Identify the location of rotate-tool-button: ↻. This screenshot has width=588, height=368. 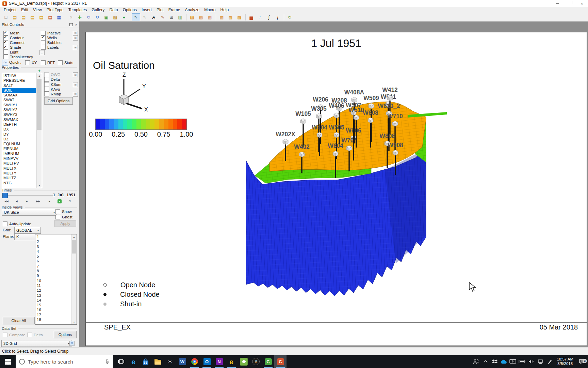
(88, 17).